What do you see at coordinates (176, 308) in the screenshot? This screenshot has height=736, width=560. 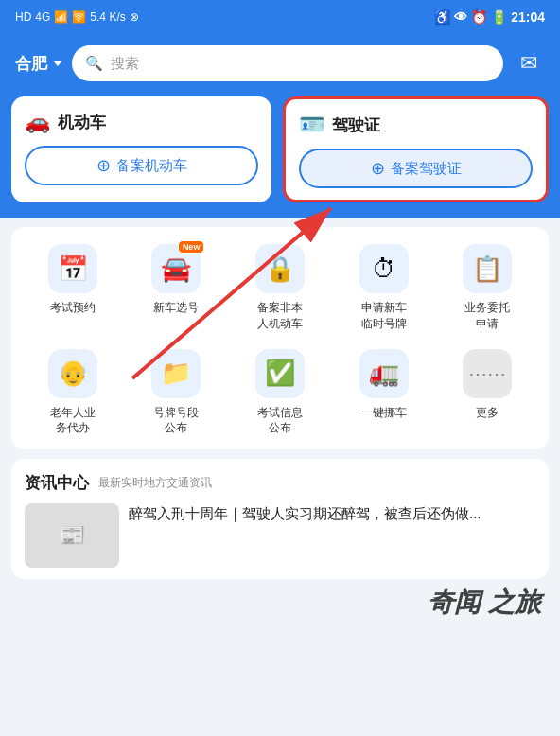 I see `new-car-label: 新车选号` at bounding box center [176, 308].